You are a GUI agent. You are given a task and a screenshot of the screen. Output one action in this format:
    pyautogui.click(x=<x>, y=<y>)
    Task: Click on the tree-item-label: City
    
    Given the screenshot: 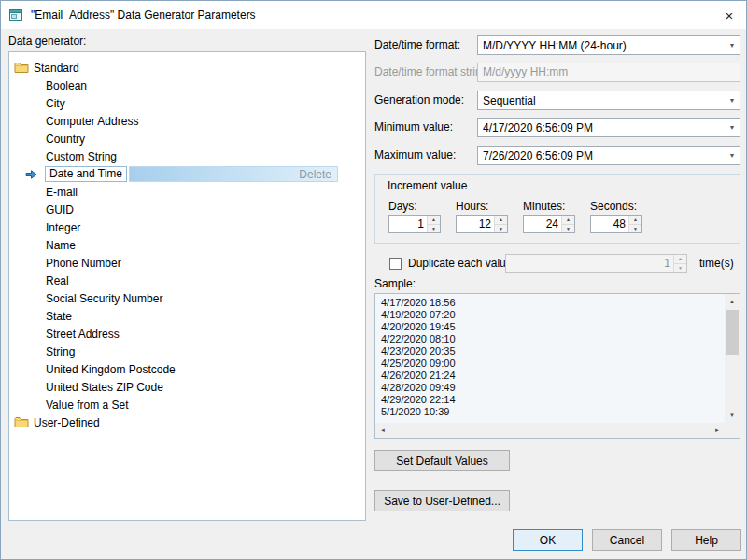 What is the action you would take?
    pyautogui.click(x=56, y=104)
    